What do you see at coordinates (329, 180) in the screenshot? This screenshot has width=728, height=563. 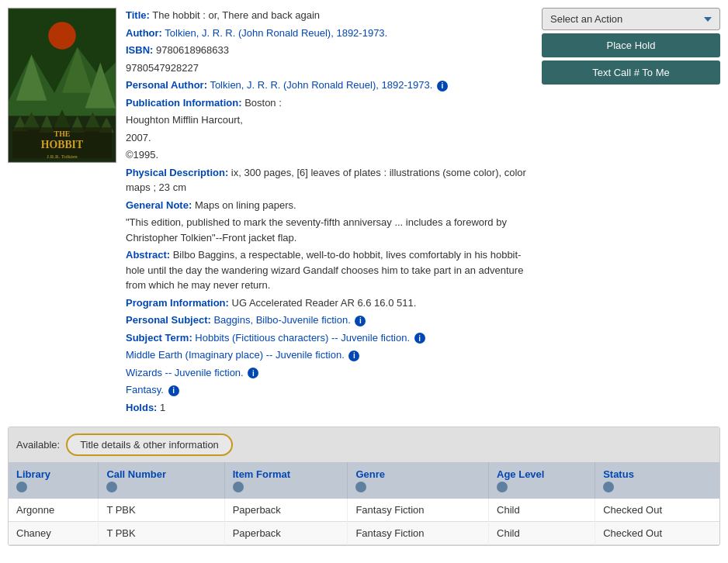 I see `physical-row: Physical Description: ix, 300 pages, [6]…` at bounding box center [329, 180].